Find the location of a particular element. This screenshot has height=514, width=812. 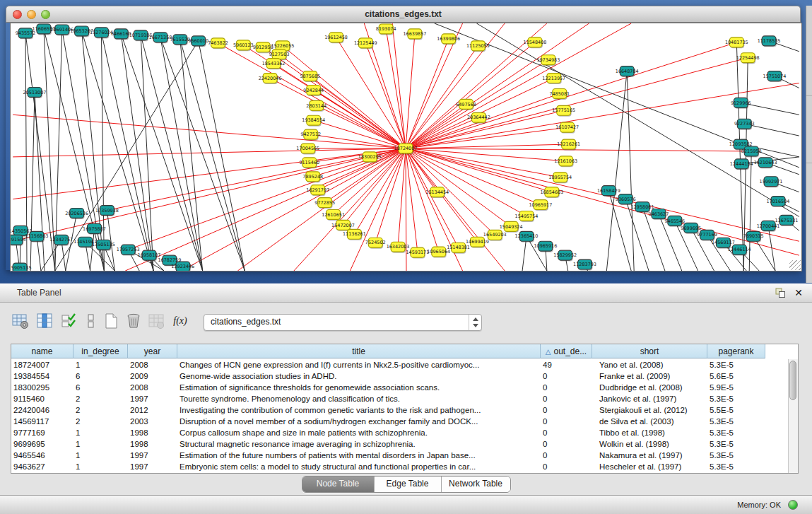

graph-node: 17004565 is located at coordinates (308, 148).